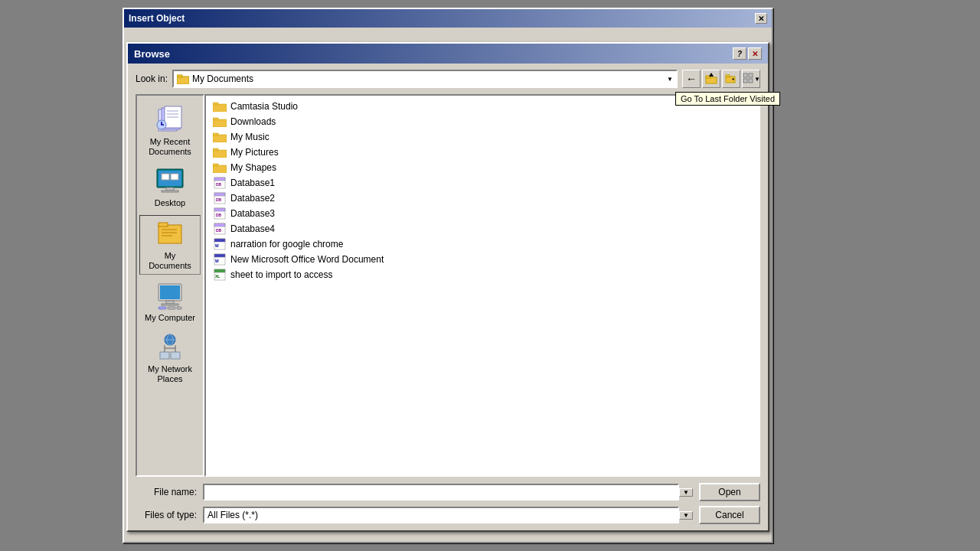 The height and width of the screenshot is (551, 980). What do you see at coordinates (441, 492) in the screenshot?
I see `filename-input` at bounding box center [441, 492].